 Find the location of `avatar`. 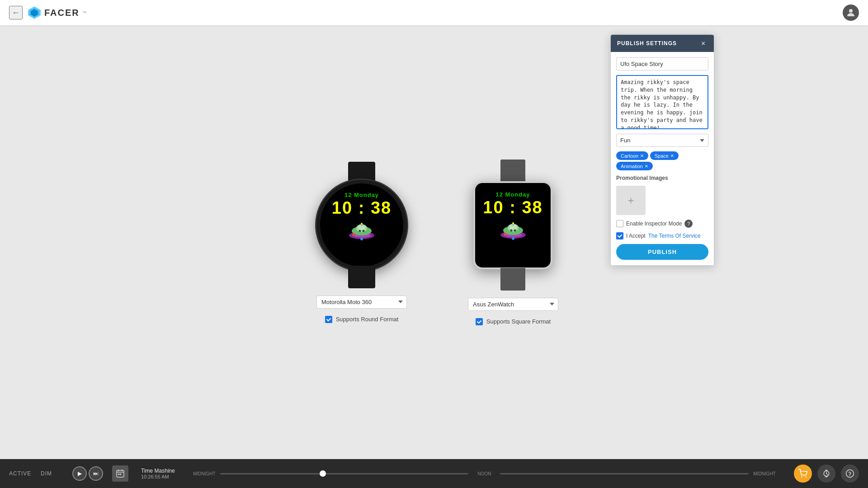

avatar is located at coordinates (851, 13).